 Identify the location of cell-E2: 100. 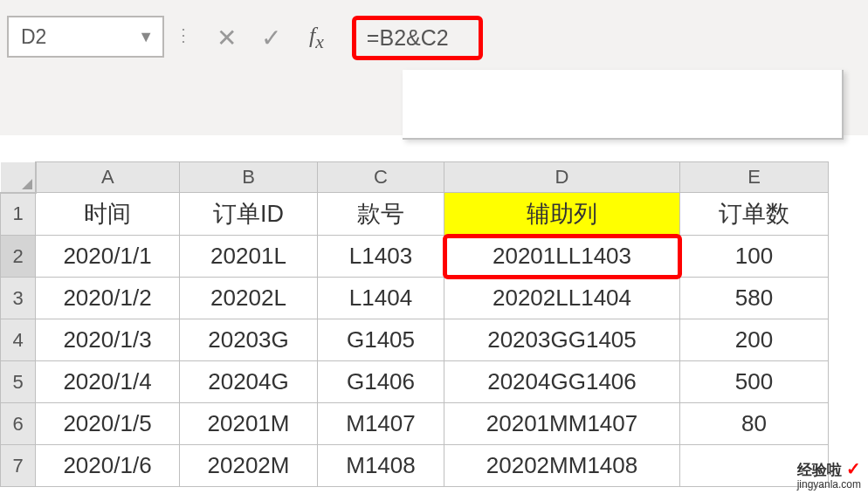
(754, 257).